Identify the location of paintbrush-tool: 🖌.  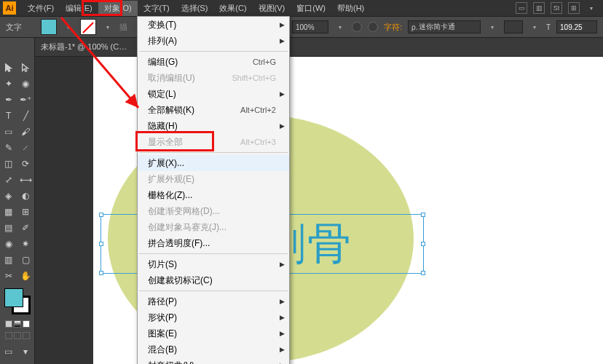
(26, 132).